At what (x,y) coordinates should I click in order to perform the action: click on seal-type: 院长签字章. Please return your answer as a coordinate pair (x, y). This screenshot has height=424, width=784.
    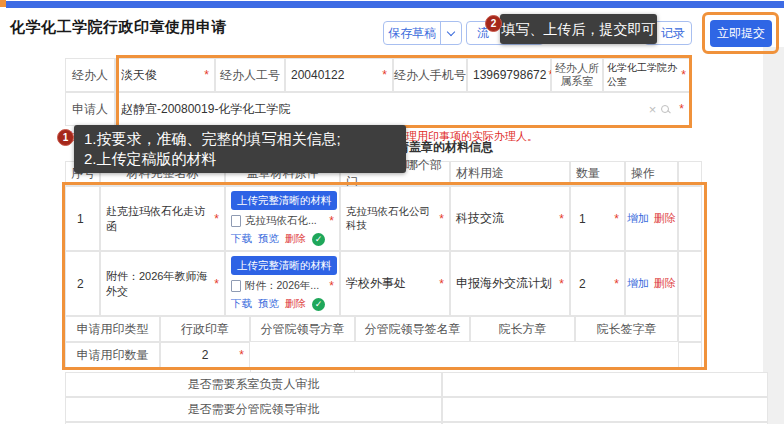
    Looking at the image, I should click on (626, 329).